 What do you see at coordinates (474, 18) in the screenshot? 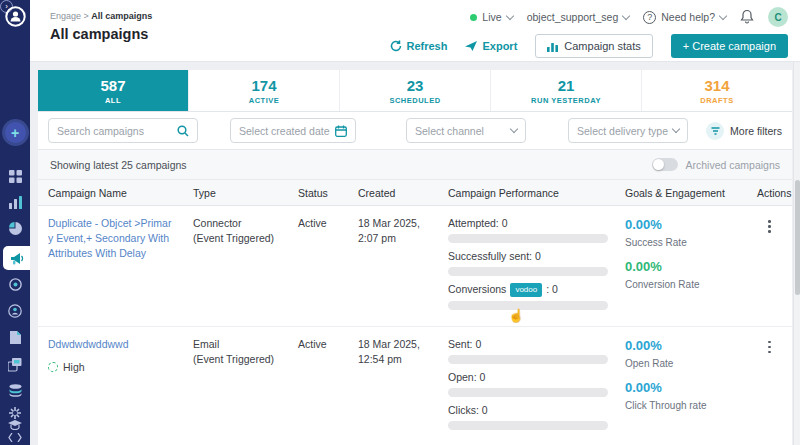
I see `live-status-icon` at bounding box center [474, 18].